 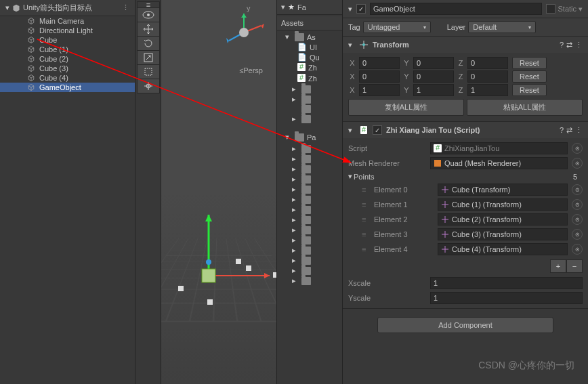 I want to click on transform-reference-field: Cube (2) (Transform), so click(x=503, y=219).